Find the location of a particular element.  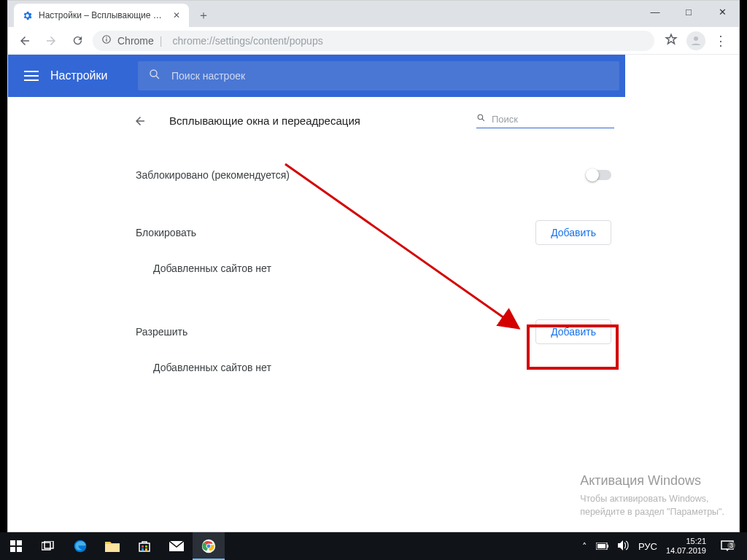

window-controls: — □ ✕ is located at coordinates (689, 12).